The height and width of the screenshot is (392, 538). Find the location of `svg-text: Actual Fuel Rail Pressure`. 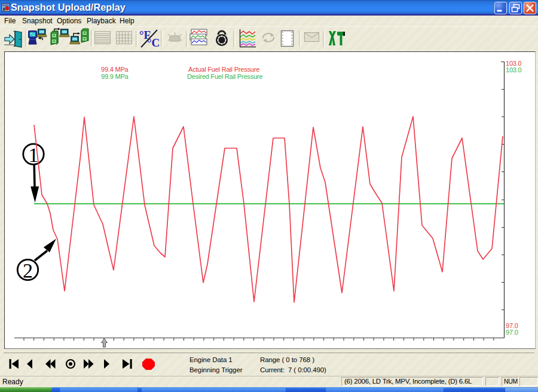

svg-text: Actual Fuel Rail Pressure is located at coordinates (224, 69).